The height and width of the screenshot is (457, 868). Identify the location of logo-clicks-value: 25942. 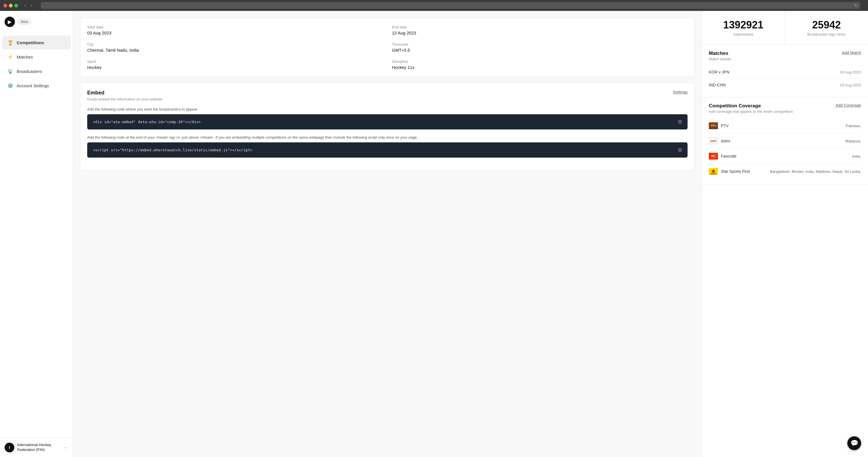
(827, 25).